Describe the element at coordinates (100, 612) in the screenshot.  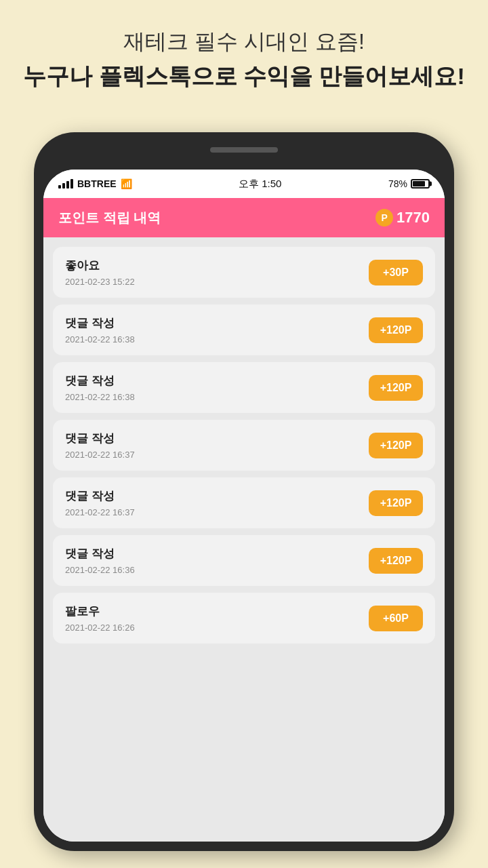
I see `list-item-name: 팔로우` at that location.